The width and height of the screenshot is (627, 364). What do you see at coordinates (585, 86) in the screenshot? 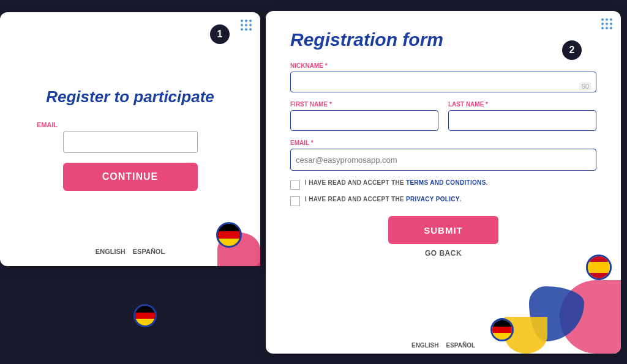
I see `char-count: 50` at bounding box center [585, 86].